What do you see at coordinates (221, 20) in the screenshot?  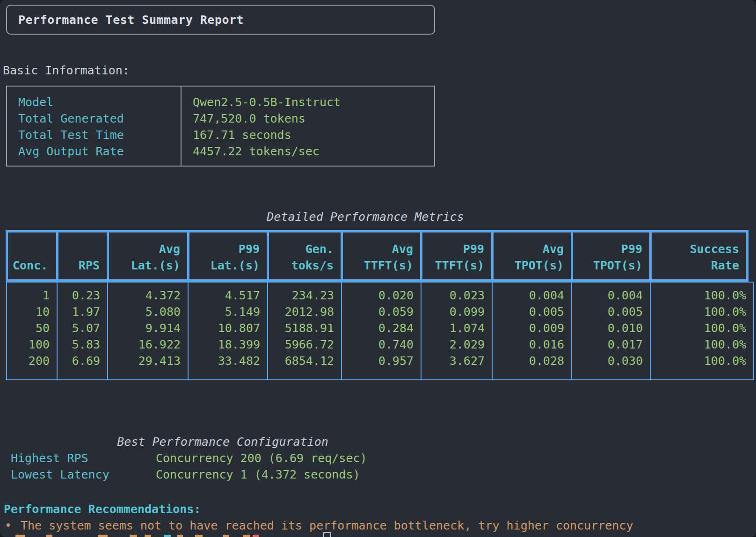 I see `report-title-box: Performance Test Summary Report` at bounding box center [221, 20].